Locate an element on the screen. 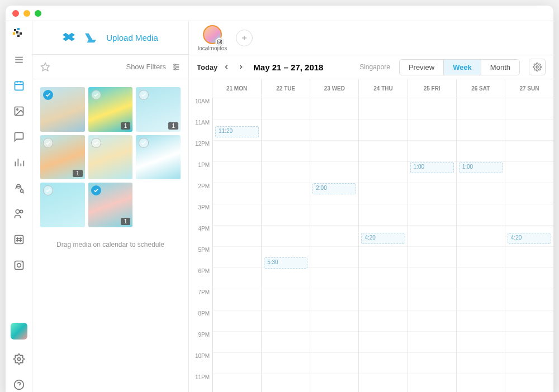 The width and height of the screenshot is (559, 392). left-rail is located at coordinates (19, 207).